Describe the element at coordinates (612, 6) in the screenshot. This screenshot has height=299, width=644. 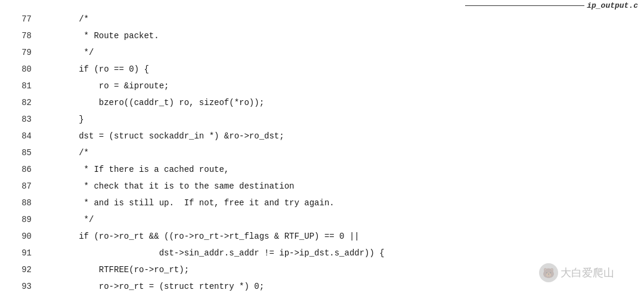
I see `filename-label: ip_output.c` at that location.